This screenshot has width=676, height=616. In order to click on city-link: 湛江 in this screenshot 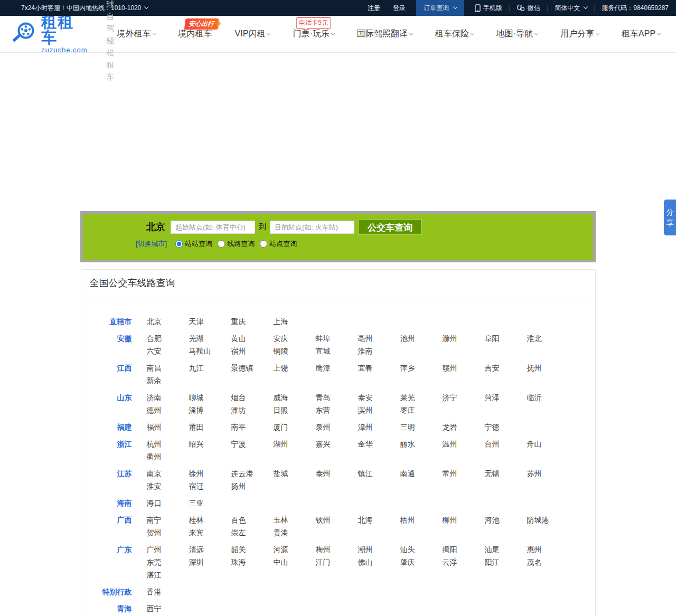, I will do `click(168, 575)`.